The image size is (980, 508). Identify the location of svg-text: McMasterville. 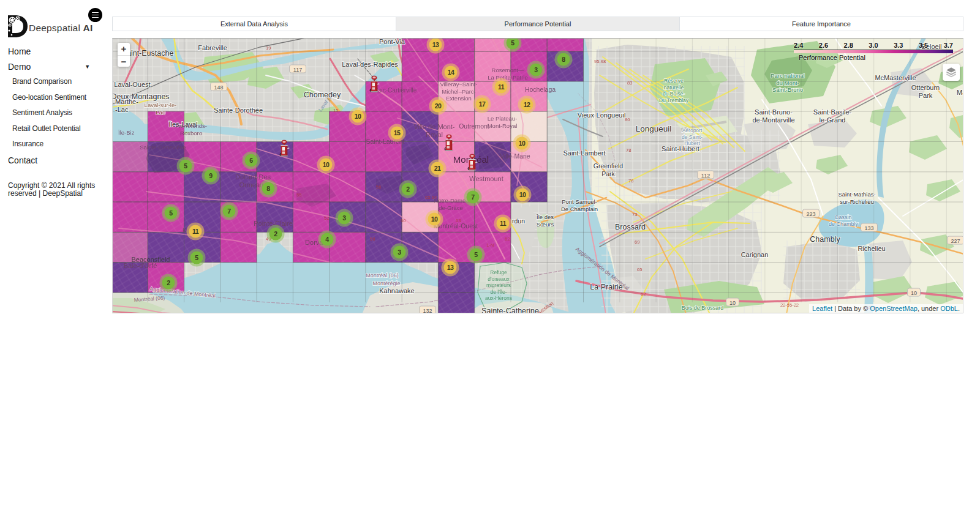
(895, 78).